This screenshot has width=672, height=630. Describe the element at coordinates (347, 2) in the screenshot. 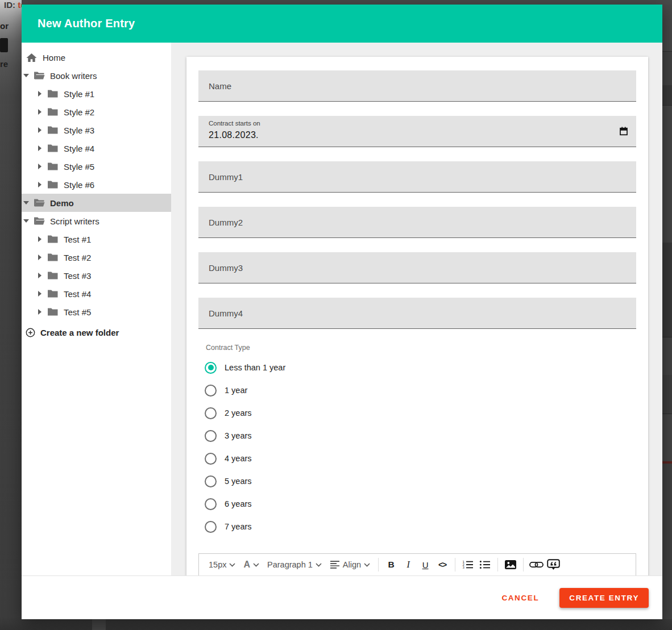

I see `backdrop-top-strip` at that location.